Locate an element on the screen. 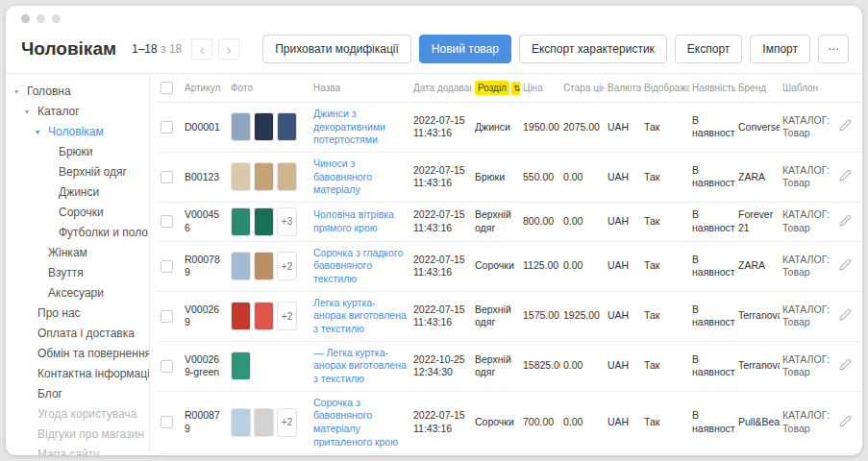 The width and height of the screenshot is (868, 461). sort-icon: ⇅ is located at coordinates (515, 88).